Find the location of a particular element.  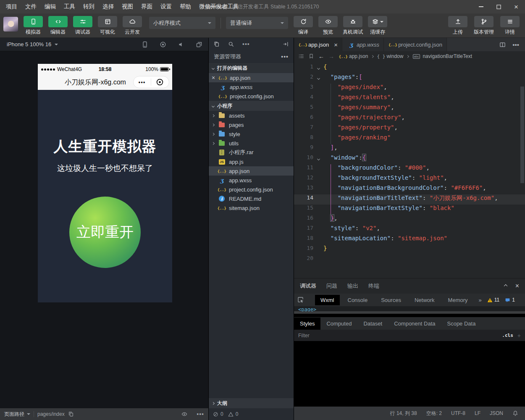

eol-setting: LF is located at coordinates (478, 413).